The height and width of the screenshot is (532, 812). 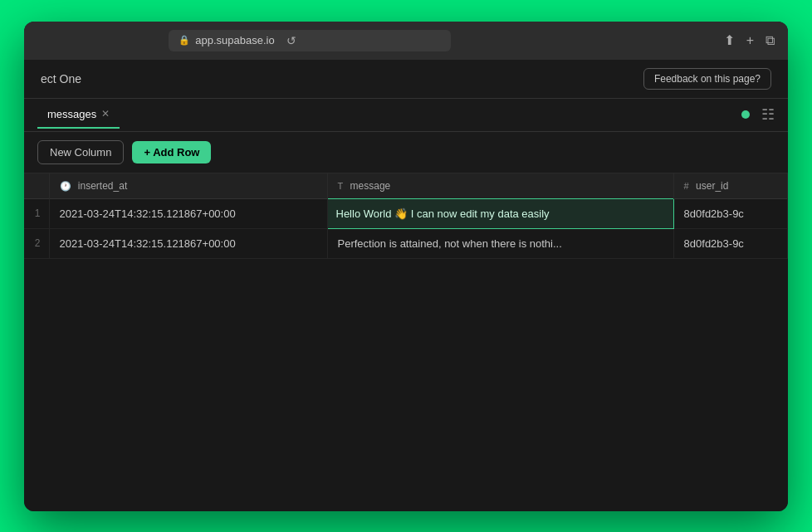 What do you see at coordinates (234, 40) in the screenshot?
I see `url-text: app.supabase.io` at bounding box center [234, 40].